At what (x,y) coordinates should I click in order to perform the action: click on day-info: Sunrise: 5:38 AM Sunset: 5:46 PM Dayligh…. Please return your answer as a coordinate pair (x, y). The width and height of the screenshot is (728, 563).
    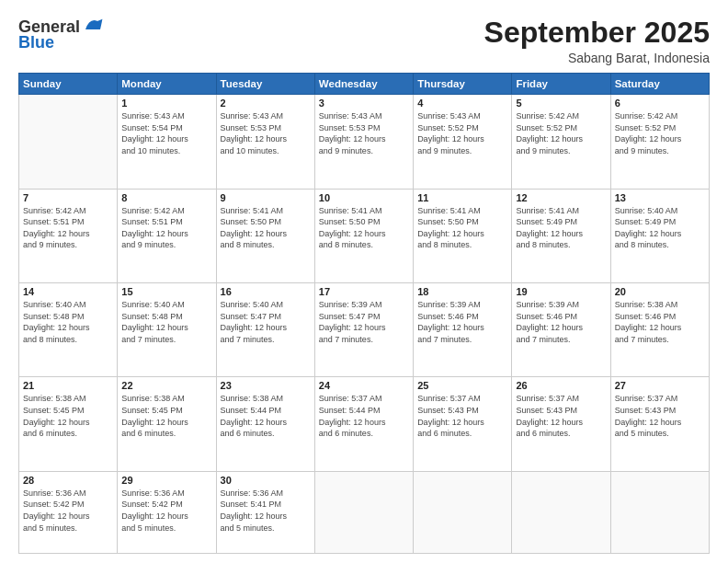
    Looking at the image, I should click on (660, 322).